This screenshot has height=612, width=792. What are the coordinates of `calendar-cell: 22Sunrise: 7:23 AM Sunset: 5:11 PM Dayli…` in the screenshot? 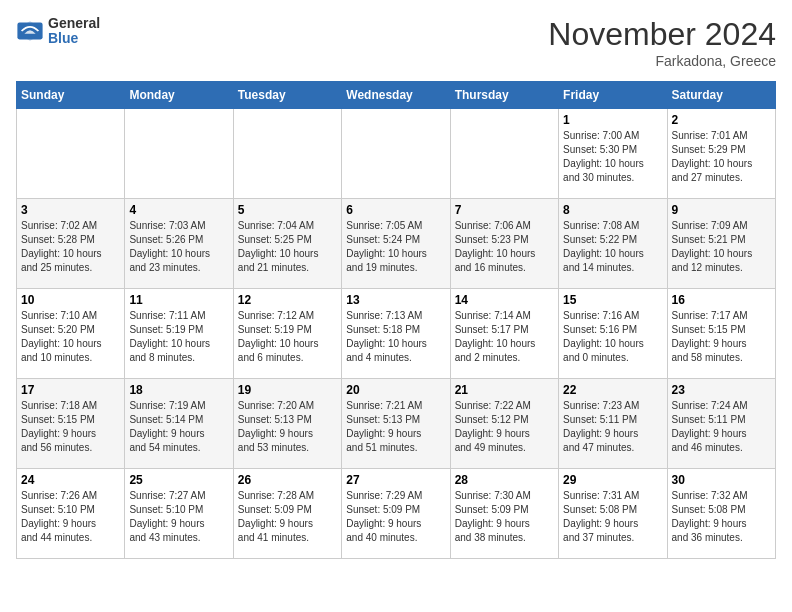 It's located at (613, 424).